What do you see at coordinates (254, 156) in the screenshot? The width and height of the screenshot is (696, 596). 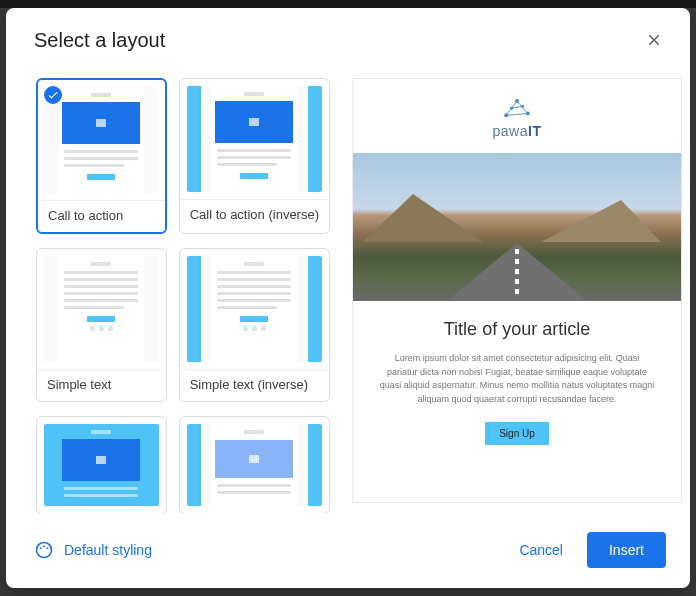 I see `layout-option-call-to-action-inverse: Call to action (inverse)` at bounding box center [254, 156].